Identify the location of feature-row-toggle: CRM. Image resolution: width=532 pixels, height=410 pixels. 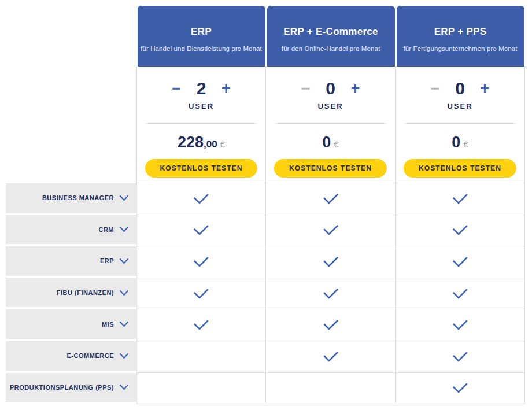
(71, 231).